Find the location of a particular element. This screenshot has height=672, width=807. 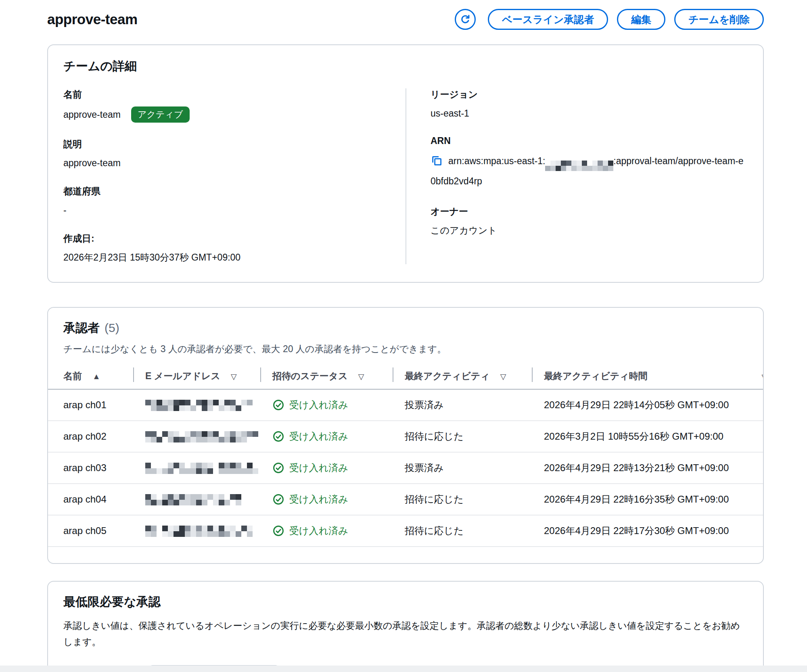

refresh-button is located at coordinates (465, 19).